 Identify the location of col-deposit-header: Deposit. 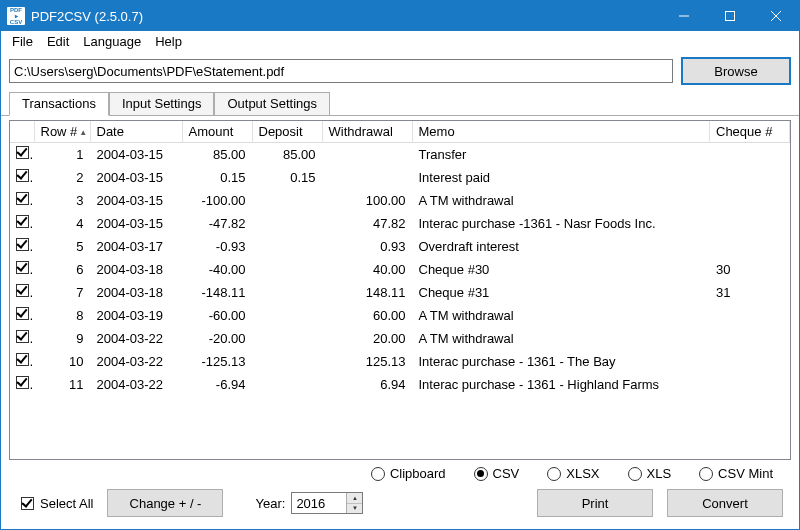
(287, 132).